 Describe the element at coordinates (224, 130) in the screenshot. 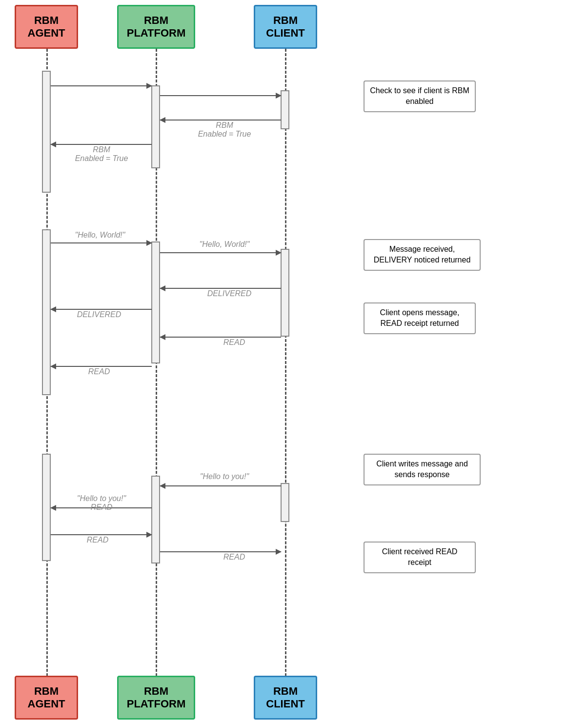

I see `label-rbm-enabled-platform: RBMEnabled = True` at that location.